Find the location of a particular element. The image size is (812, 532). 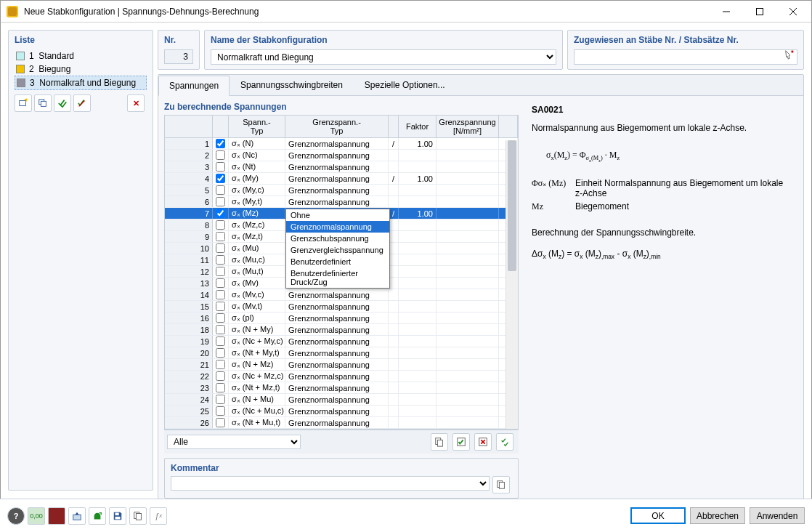

assign-panel: Zugewiesen an Stäbe Nr. / Stabsätze Nr. is located at coordinates (686, 49).